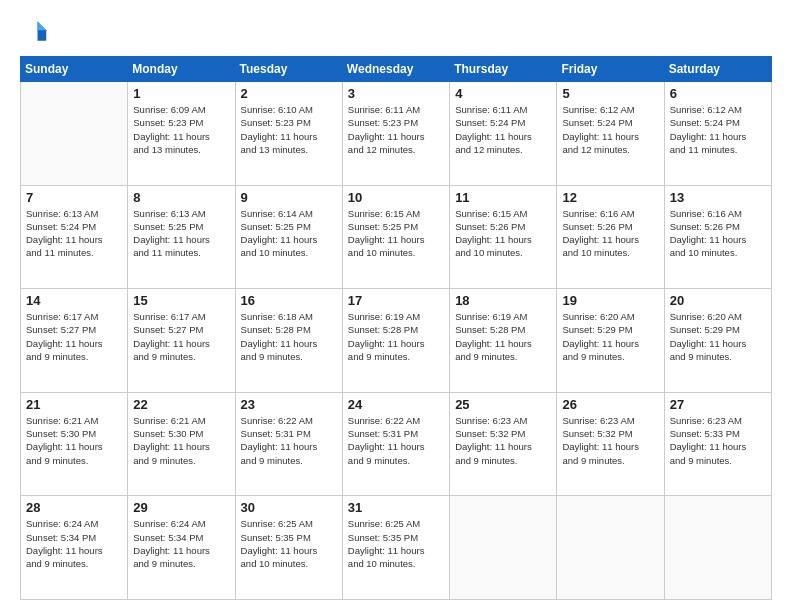 Image resolution: width=792 pixels, height=612 pixels. I want to click on day-number: 1, so click(181, 94).